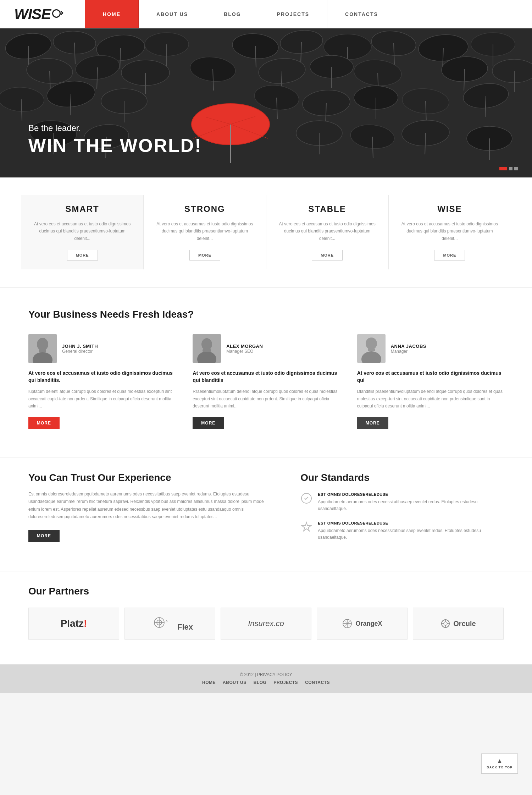  Describe the element at coordinates (150, 511) in the screenshot. I see `trust-left: You Can Trust Our Experience Est omnis d…` at that location.